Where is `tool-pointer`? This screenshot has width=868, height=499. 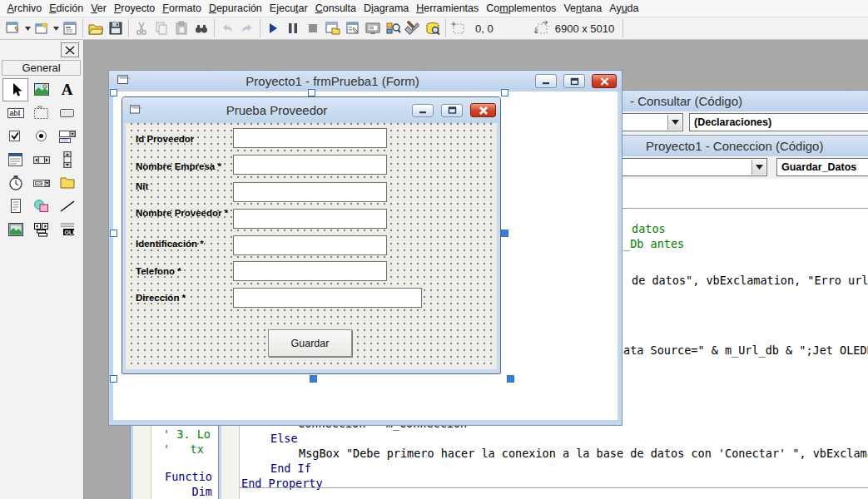 tool-pointer is located at coordinates (15, 90).